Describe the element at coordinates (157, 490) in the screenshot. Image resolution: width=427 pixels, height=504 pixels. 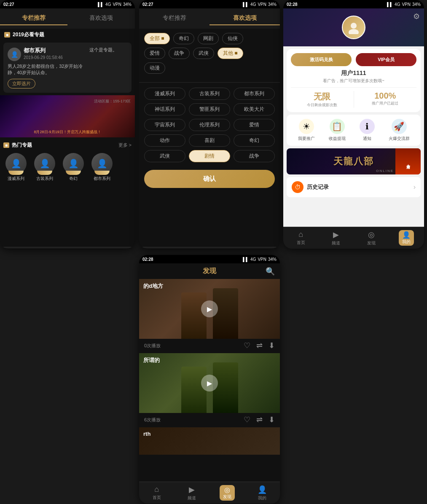
I see `home-icon-4: ⌂` at that location.